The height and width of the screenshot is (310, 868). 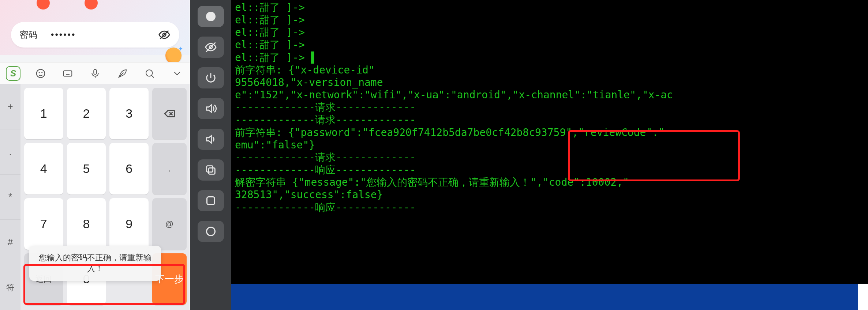 I want to click on emulator-sidebar, so click(x=211, y=155).